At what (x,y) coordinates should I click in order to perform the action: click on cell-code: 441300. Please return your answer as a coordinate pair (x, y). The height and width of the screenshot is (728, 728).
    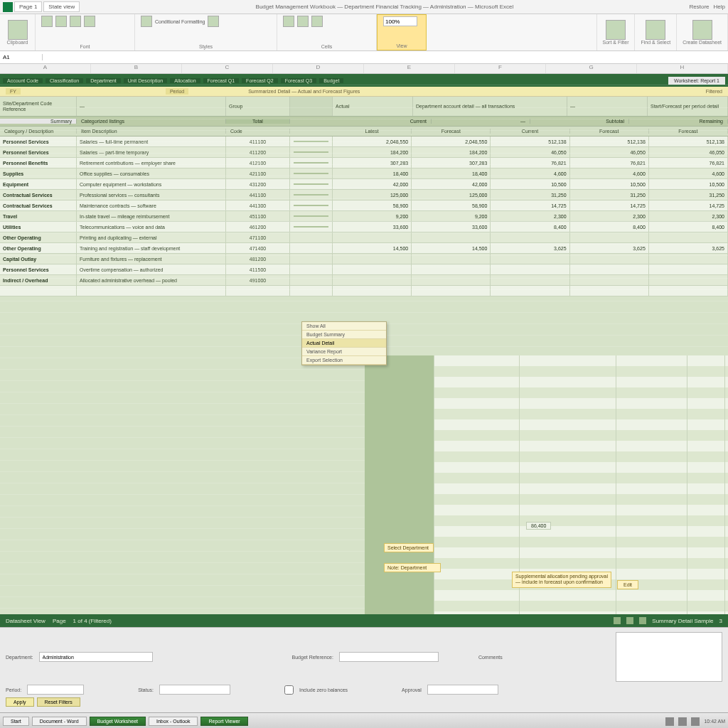
    Looking at the image, I should click on (258, 205).